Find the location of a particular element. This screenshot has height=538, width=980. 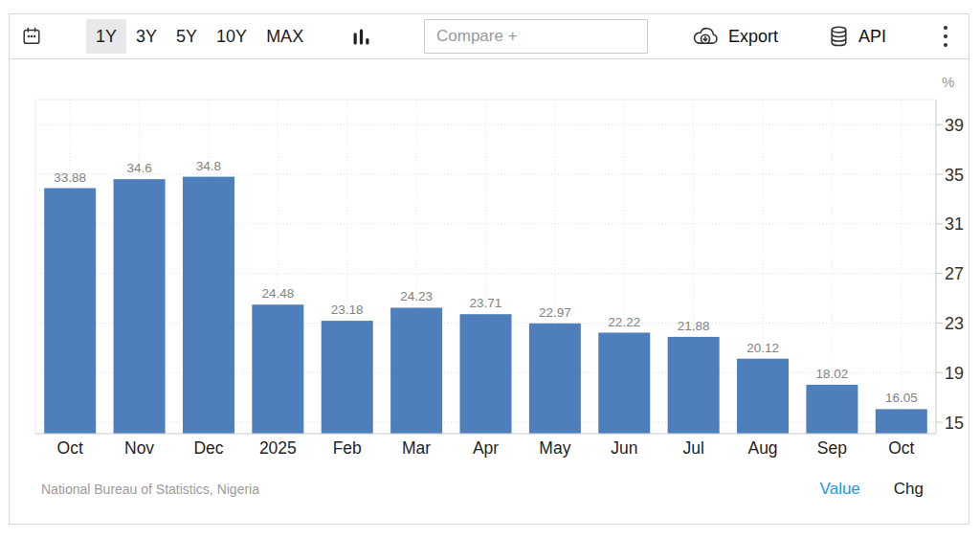

bar-value-label: 22.22 is located at coordinates (624, 322).